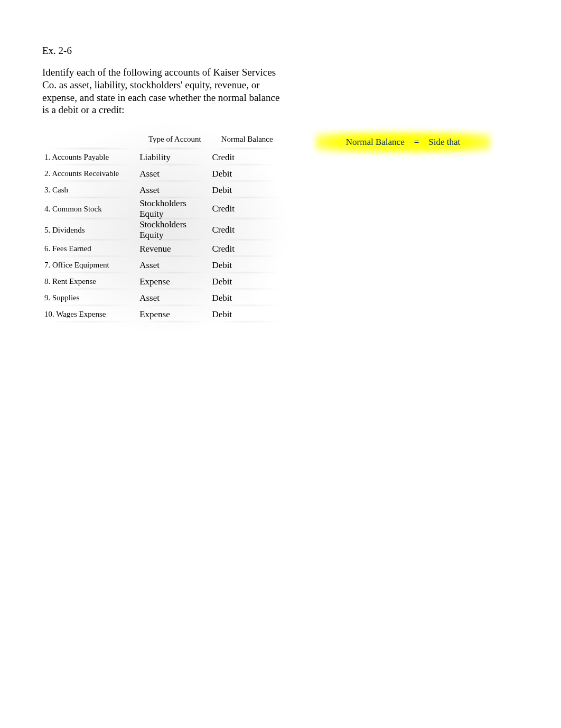 The image size is (561, 728). Describe the element at coordinates (91, 158) in the screenshot. I see `cell-account: 1. Accounts Payable` at that location.